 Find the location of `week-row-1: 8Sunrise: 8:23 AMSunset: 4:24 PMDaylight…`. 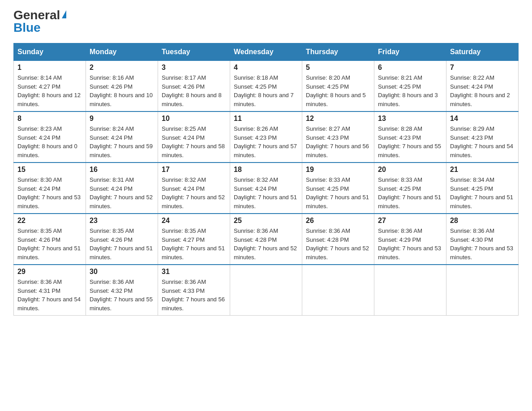

week-row-1: 8Sunrise: 8:23 AMSunset: 4:24 PMDaylight… is located at coordinates (266, 137).